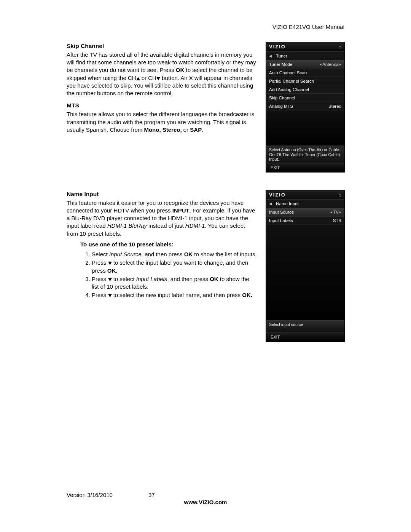 Image resolution: width=411 pixels, height=532 pixels. Describe the element at coordinates (305, 64) in the screenshot. I see `tuner-mode-row: Tuner Mode ◂Antenna▸` at that location.